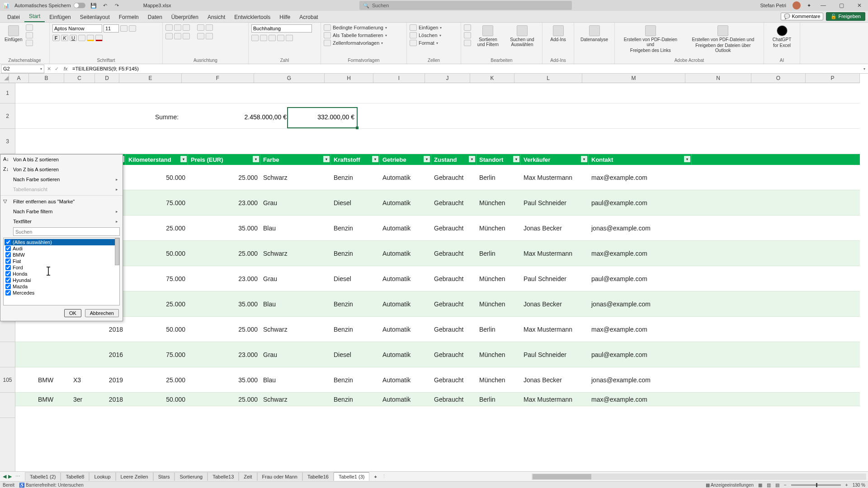 This screenshot has height=488, width=868. I want to click on col-header-F: F, so click(218, 78).